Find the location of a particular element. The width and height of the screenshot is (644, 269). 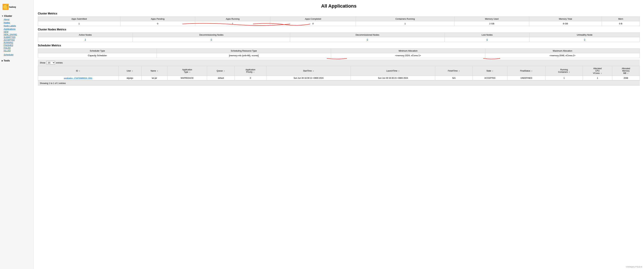

applications-table: ID ⇕ User ⇕ Name ⇕ ApplicationType ⇕ Que… is located at coordinates (339, 73).